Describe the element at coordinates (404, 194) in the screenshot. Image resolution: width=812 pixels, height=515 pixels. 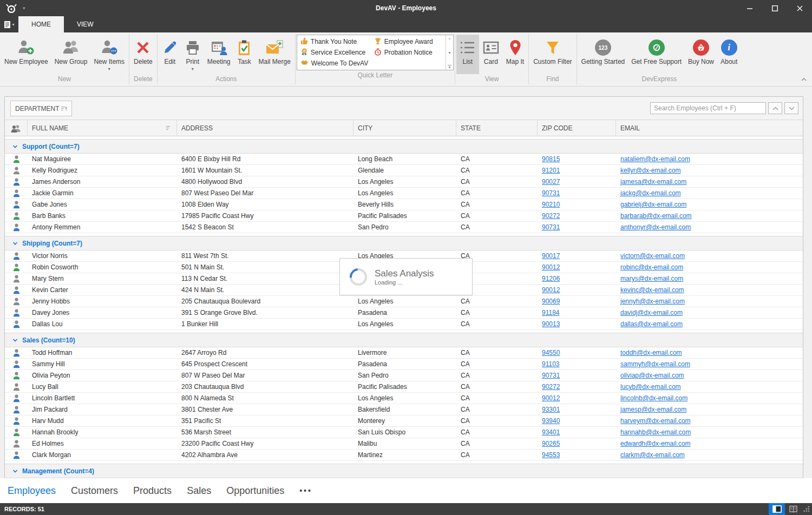
I see `table-row: Jackie Garmin 807 West Paseo Del Mar Los…` at that location.